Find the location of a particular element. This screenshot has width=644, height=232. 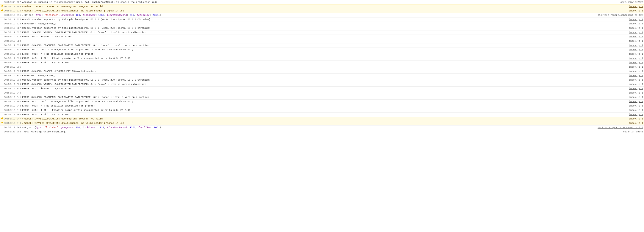

console-row: 00:53:19.845ERROR: 0:5: '1.0f' : syntax … is located at coordinates (322, 114).